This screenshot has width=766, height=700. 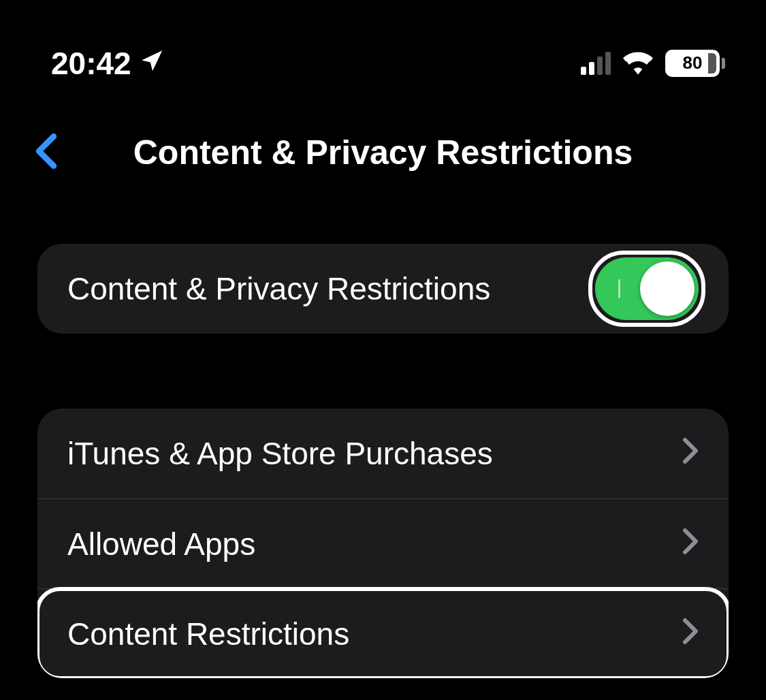 What do you see at coordinates (638, 63) in the screenshot?
I see `wifi-icon` at bounding box center [638, 63].